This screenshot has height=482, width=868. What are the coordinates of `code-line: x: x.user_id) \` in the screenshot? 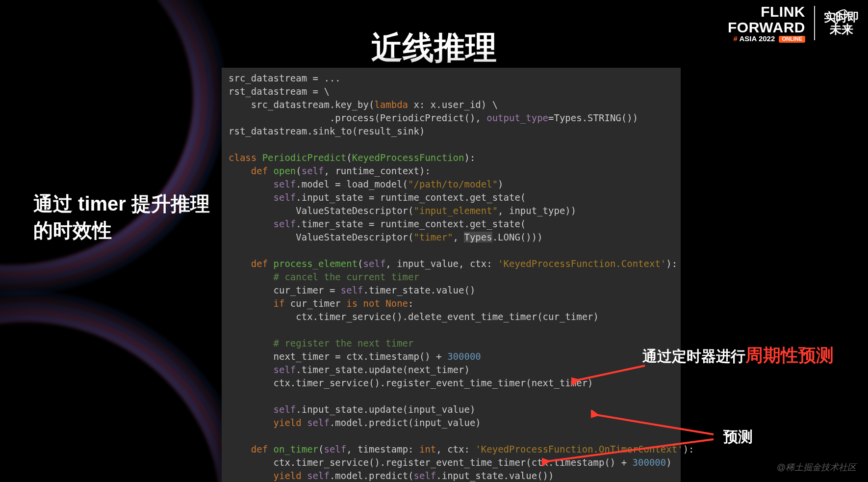 It's located at (453, 105).